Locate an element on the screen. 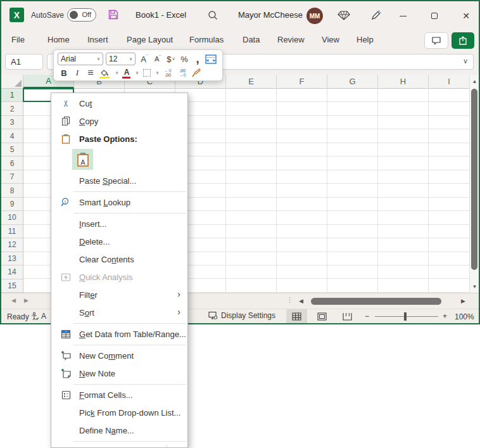  percent-style-button: % is located at coordinates (184, 59).